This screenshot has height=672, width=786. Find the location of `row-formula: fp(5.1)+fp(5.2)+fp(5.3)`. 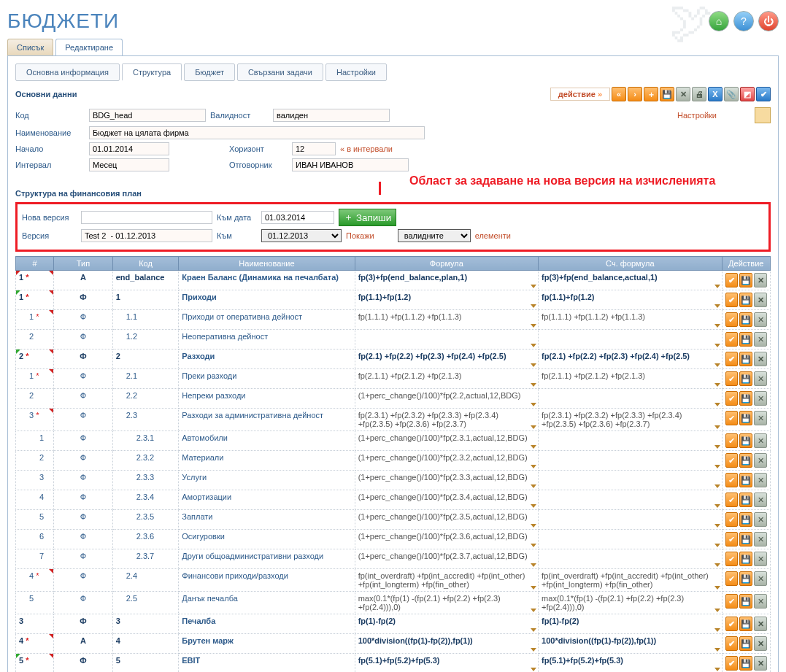

row-formula: fp(5.1)+fp(5.2)+fp(5.3) is located at coordinates (447, 663).